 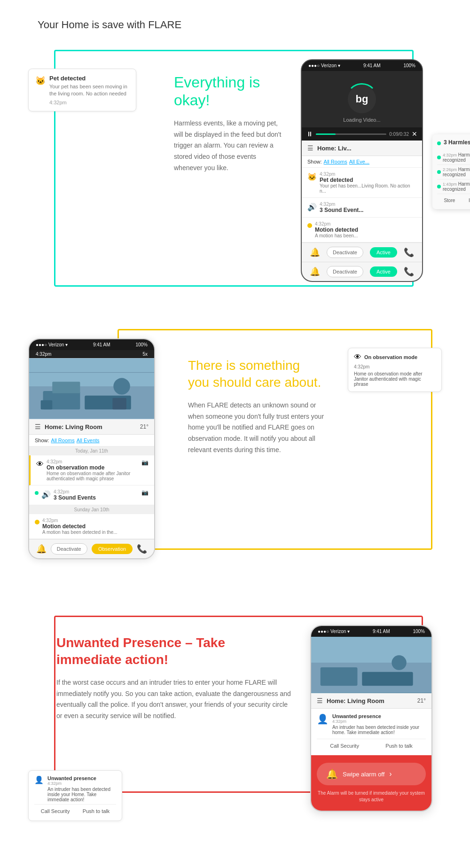 What do you see at coordinates (92, 470) in the screenshot?
I see `s2-observation-item: 👁 4:32pm On observation mode Home on obs…` at bounding box center [92, 470].